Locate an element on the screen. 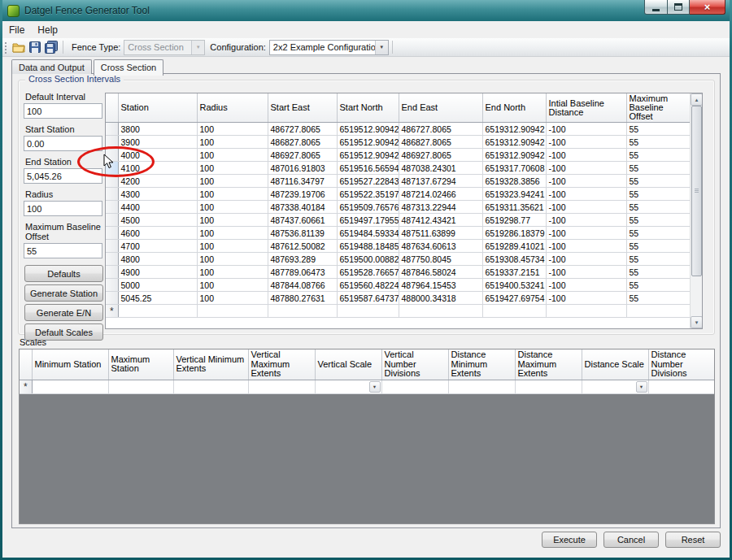 This screenshot has width=732, height=560. grid-cell: 6519527.22843 is located at coordinates (368, 181).